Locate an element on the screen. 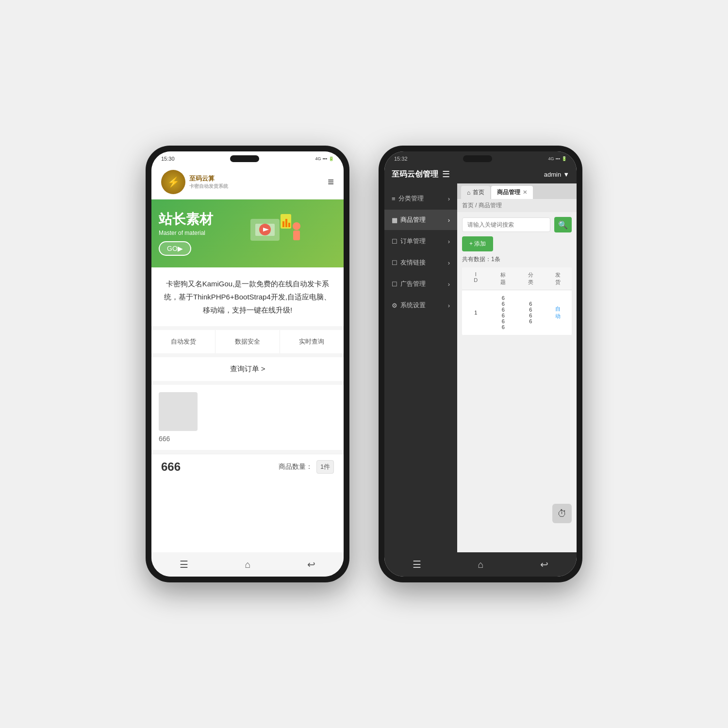  products-table: ID 标题 分类 发货 1 666666 6666 自动 is located at coordinates (517, 301).